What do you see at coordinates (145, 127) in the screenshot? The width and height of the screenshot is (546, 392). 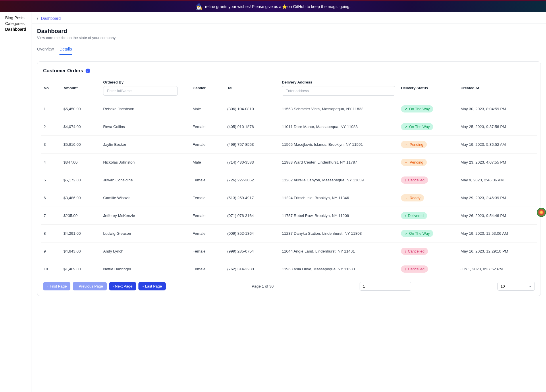 I see `cell-name: Reva Collins` at bounding box center [145, 127].